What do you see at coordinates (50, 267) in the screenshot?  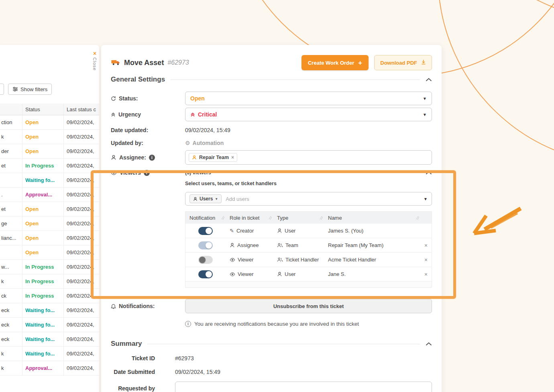 I see `table-row: w... In Progress 09/02/2024,` at bounding box center [50, 267].